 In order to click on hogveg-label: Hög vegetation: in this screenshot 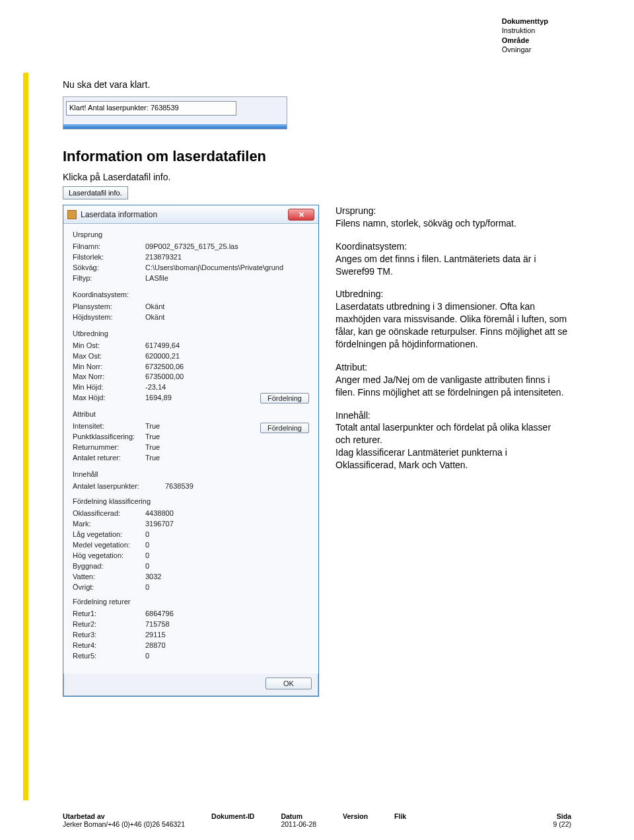, I will do `click(109, 556)`.